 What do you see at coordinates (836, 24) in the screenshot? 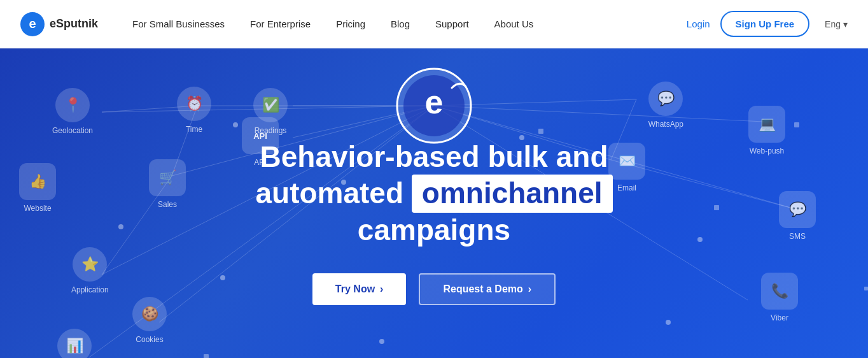
I see `language-selector: Eng ▾` at bounding box center [836, 24].